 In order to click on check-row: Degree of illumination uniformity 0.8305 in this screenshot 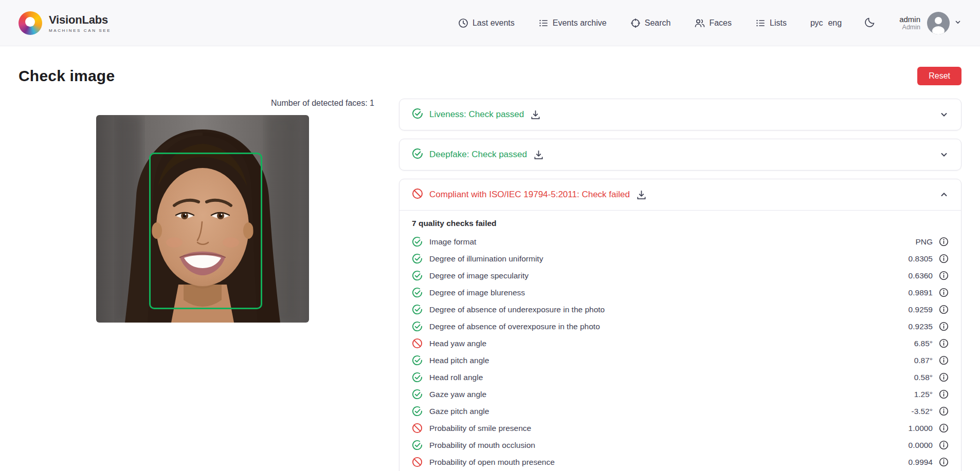, I will do `click(680, 259)`.